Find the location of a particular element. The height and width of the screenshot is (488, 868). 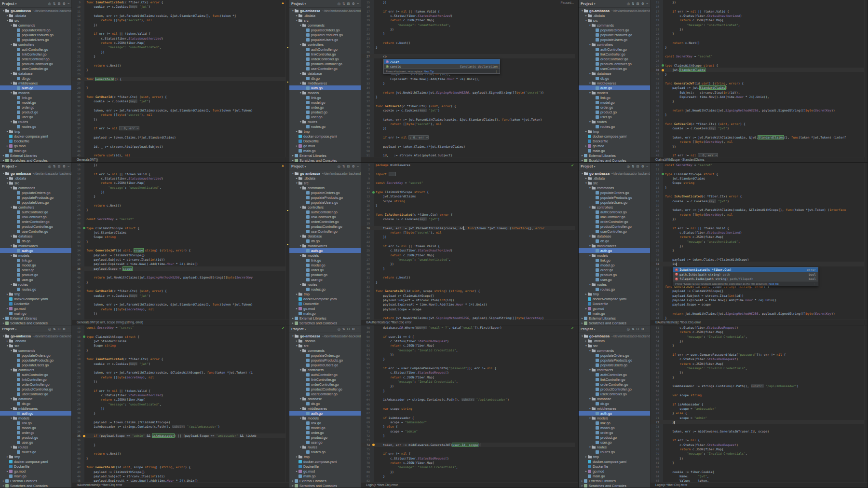

code-line: 80 }) is located at coordinates (468, 472).